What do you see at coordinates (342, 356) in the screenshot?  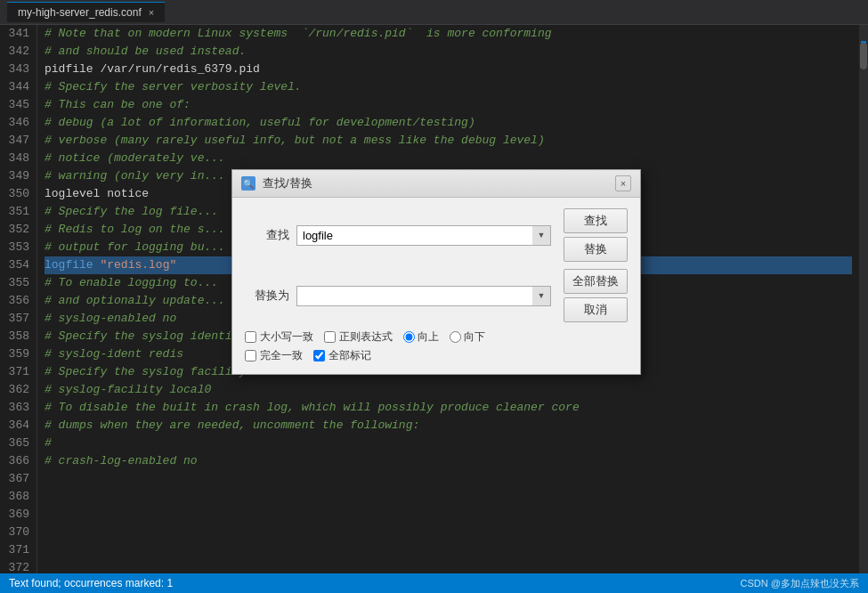 I see `all-marks-option: 全部标记` at bounding box center [342, 356].